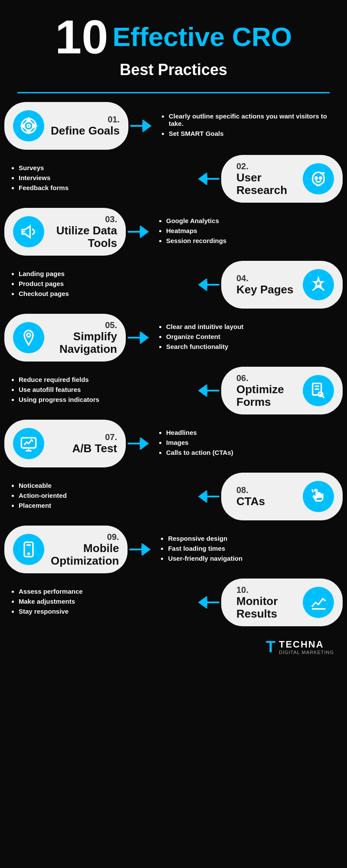  I want to click on bullet-item: Feedback forms, so click(104, 187).